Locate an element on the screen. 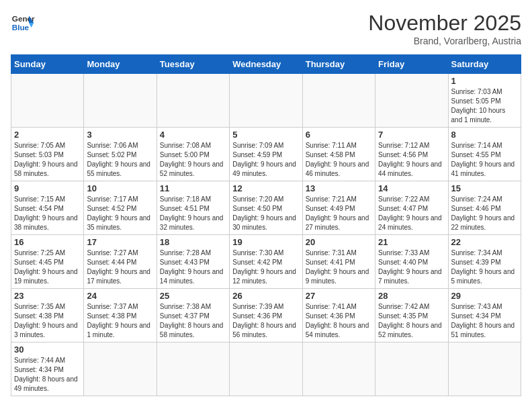  day-info: Sunrise: 7:25 AM Sunset: 4:45 PM Dayligh… is located at coordinates (47, 267).